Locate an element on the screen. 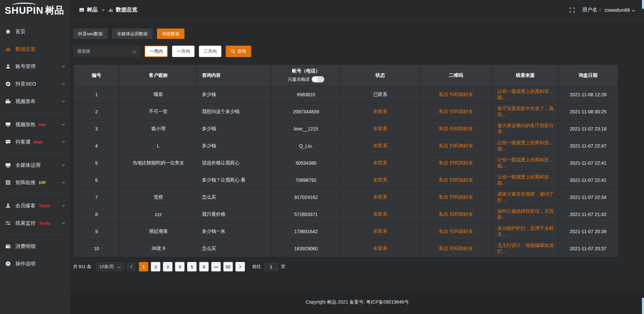 The width and height of the screenshot is (644, 314). topbar: 树品 > 数据总览 用户名：zswodun88 is located at coordinates (357, 10).